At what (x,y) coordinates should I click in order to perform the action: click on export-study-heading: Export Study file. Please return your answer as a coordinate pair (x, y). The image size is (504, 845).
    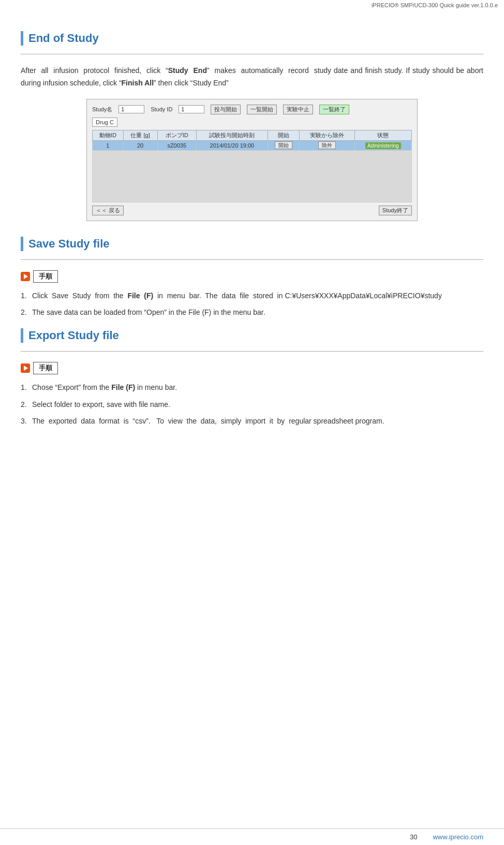
    Looking at the image, I should click on (252, 336).